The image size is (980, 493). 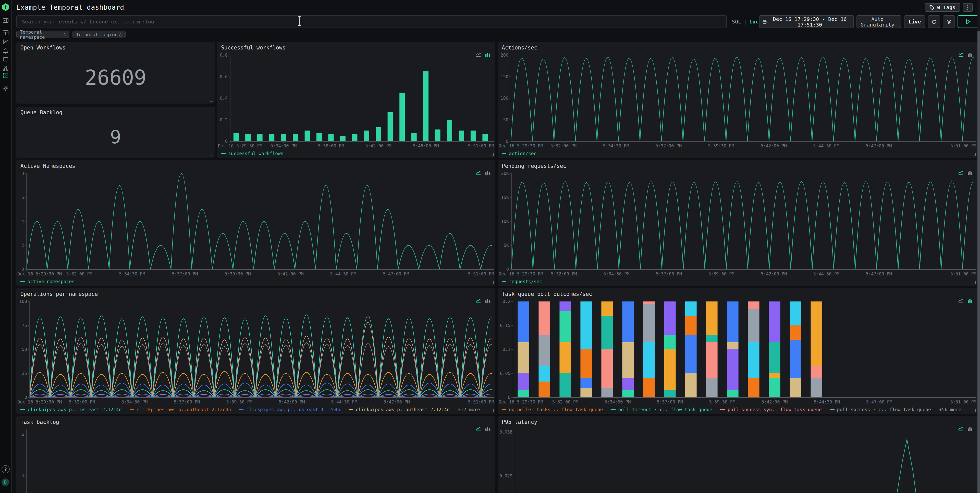 What do you see at coordinates (934, 22) in the screenshot?
I see `refresh-button` at bounding box center [934, 22].